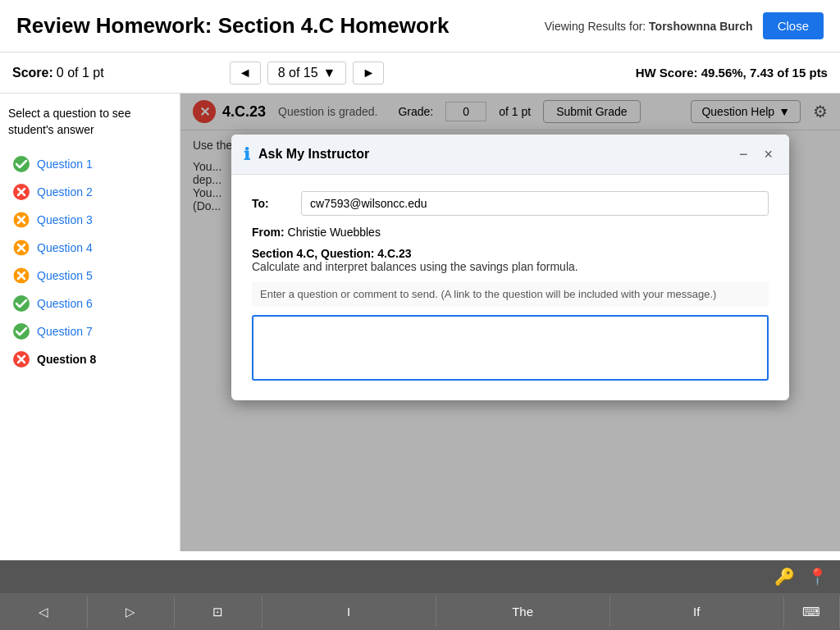 The image size is (840, 630). Describe the element at coordinates (697, 612) in the screenshot. I see `ime-word-3: If` at that location.